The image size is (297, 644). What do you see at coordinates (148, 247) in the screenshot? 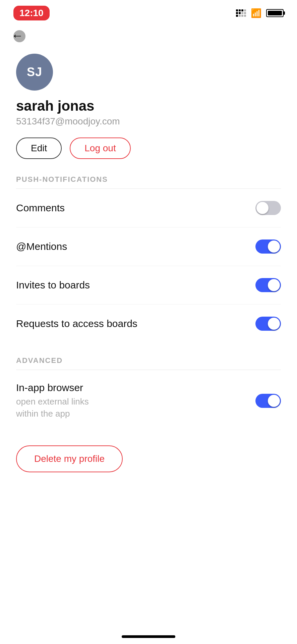
I see `setting-row-mentions: @Mentions` at bounding box center [148, 247].